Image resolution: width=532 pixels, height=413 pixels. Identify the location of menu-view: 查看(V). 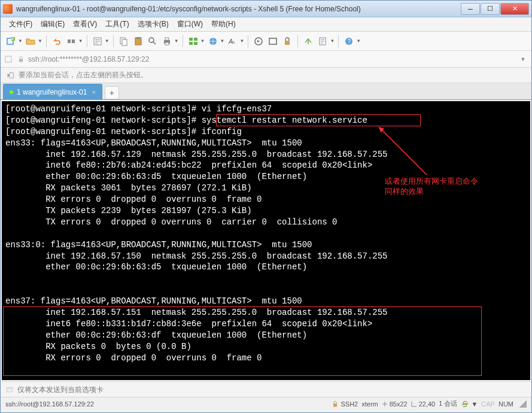
(85, 24).